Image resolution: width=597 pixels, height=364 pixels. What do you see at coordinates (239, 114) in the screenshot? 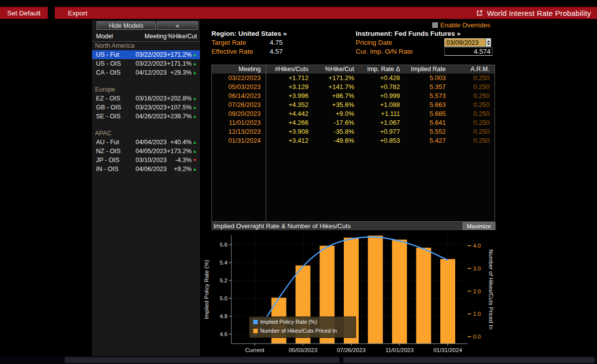
I see `meeting-date: 09/20/2023` at bounding box center [239, 114].